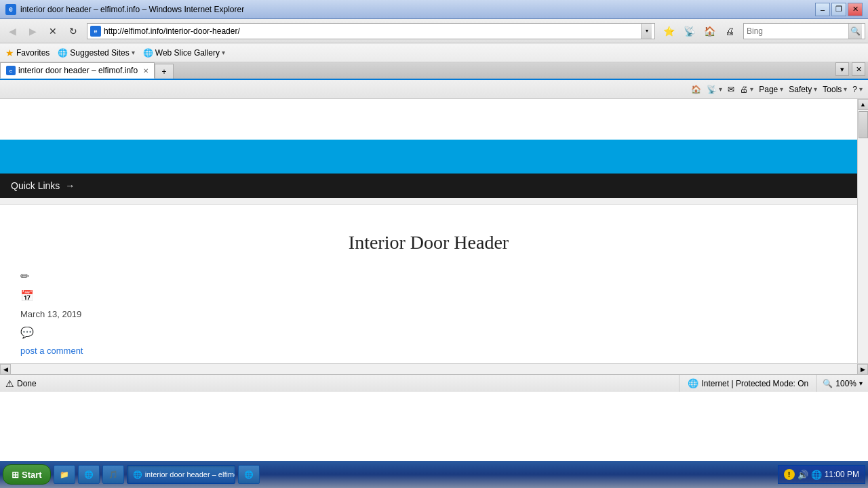 This screenshot has width=868, height=488. What do you see at coordinates (224, 53) in the screenshot?
I see `slice-dropdown: ▾` at bounding box center [224, 53].